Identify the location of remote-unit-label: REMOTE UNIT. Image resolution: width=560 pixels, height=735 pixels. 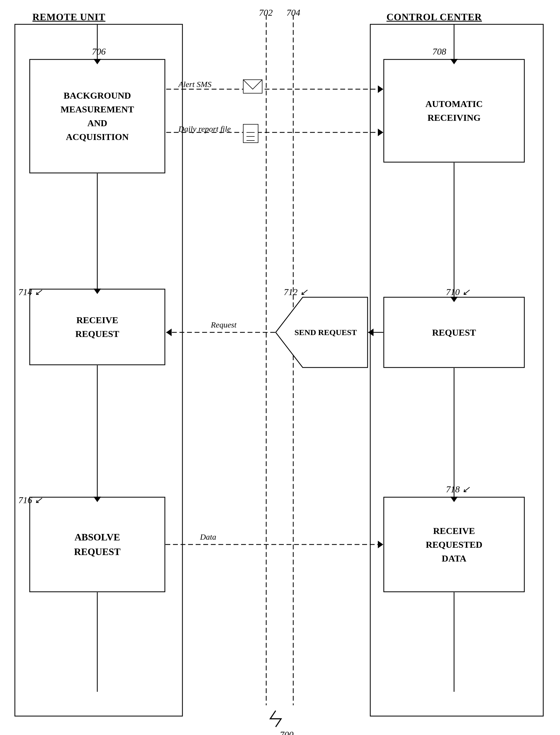
(69, 17).